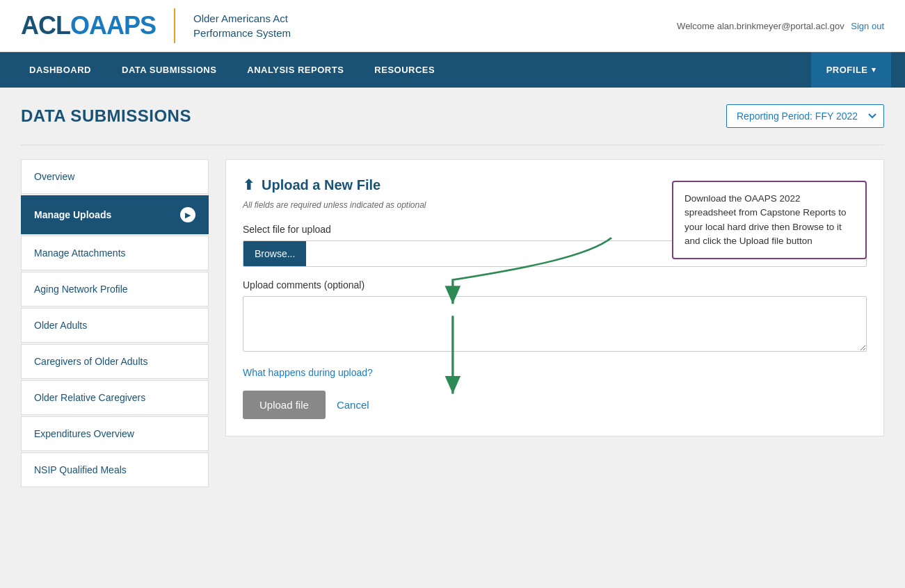 This screenshot has width=905, height=588. What do you see at coordinates (405, 70) in the screenshot?
I see `nav-resources: RESOURCES` at bounding box center [405, 70].